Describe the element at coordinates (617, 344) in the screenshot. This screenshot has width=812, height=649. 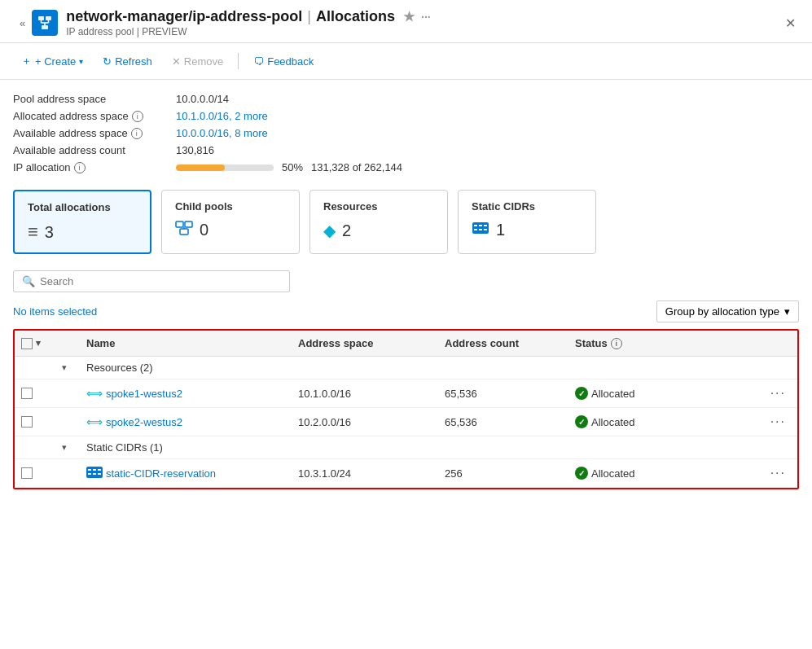
I see `status-info-icon: i` at that location.